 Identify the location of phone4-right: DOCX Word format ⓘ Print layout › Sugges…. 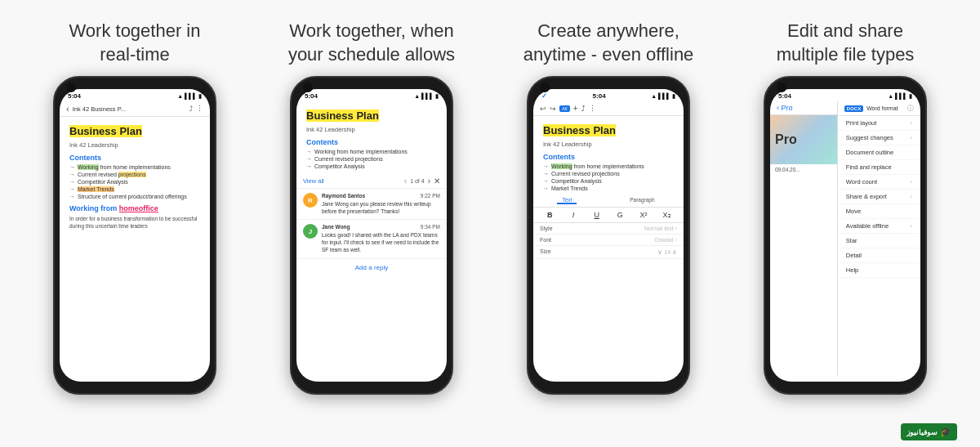
(879, 239).